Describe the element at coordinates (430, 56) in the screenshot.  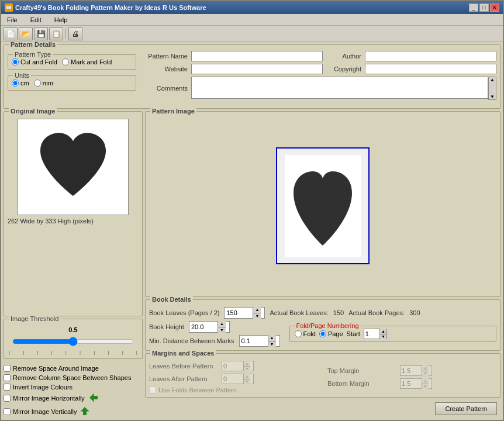
I see `author-input` at that location.